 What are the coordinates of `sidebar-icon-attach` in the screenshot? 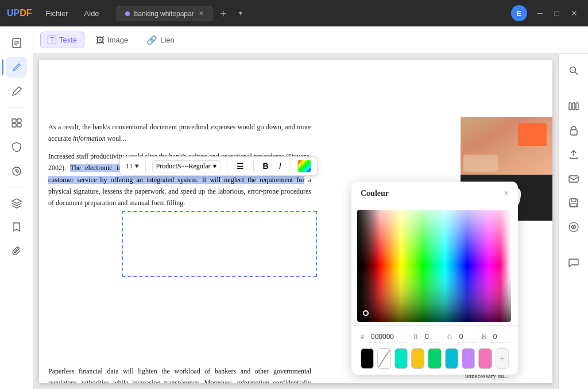 It's located at (17, 251).